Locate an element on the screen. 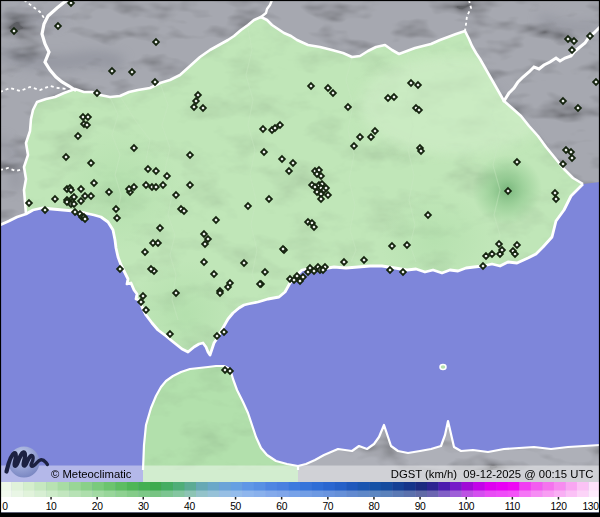  svg-text: 60 is located at coordinates (282, 506).